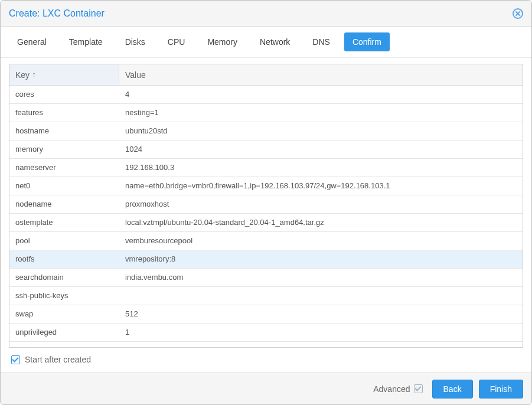 The width and height of the screenshot is (532, 405). Describe the element at coordinates (86, 42) in the screenshot. I see `tab-template: Template` at that location.